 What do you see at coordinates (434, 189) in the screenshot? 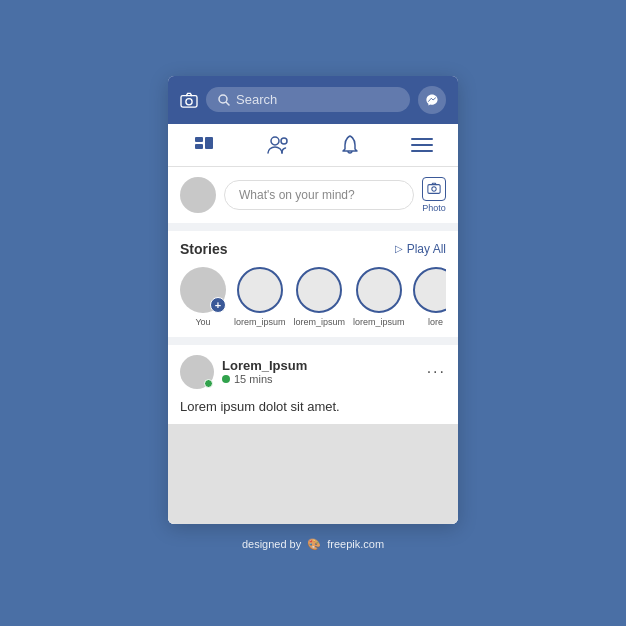
I see `photo-icon` at bounding box center [434, 189].